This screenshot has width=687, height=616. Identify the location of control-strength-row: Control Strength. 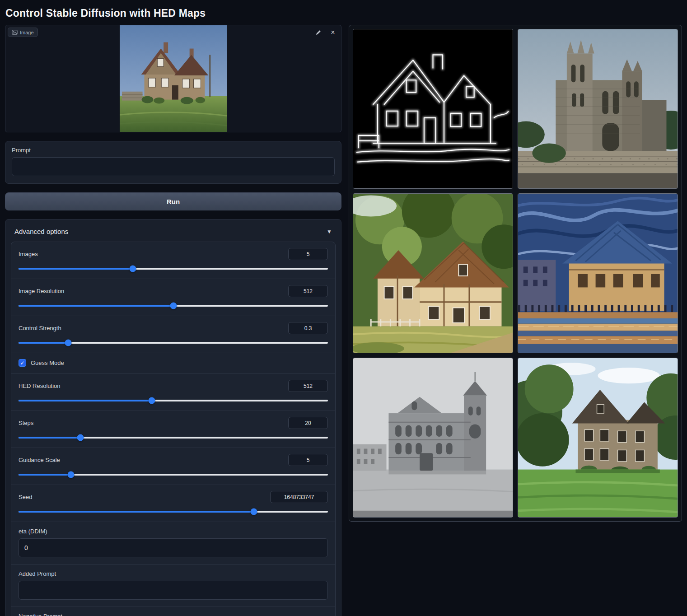
(173, 334).